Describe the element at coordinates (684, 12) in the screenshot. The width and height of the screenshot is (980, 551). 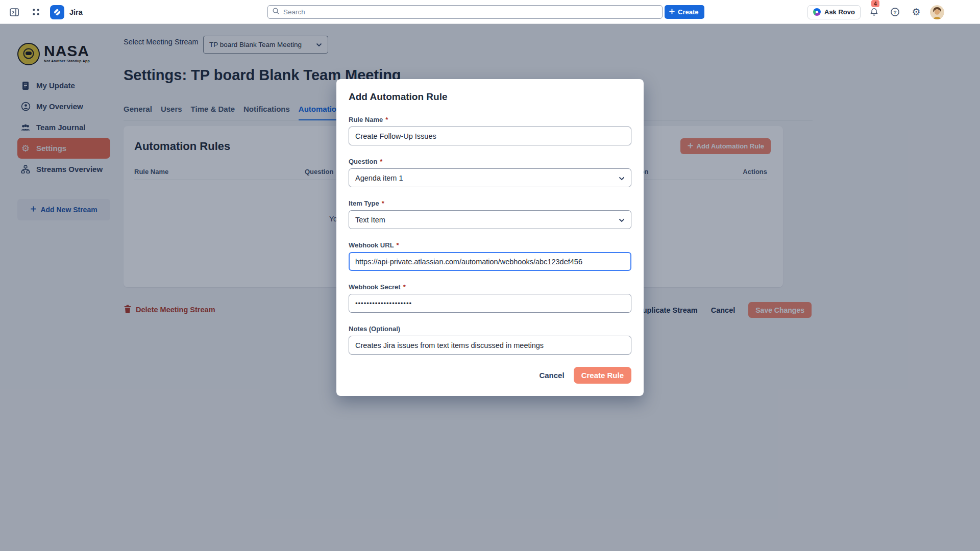
I see `create-button: Create` at that location.